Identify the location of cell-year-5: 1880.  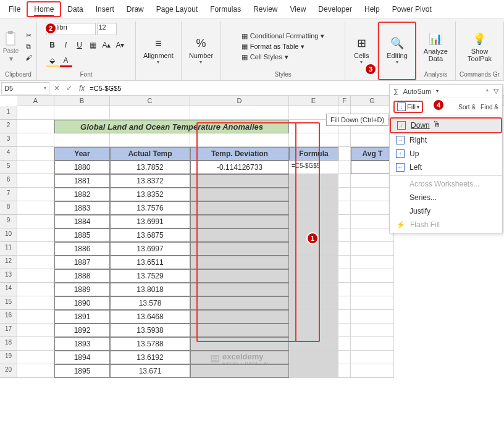
(82, 167).